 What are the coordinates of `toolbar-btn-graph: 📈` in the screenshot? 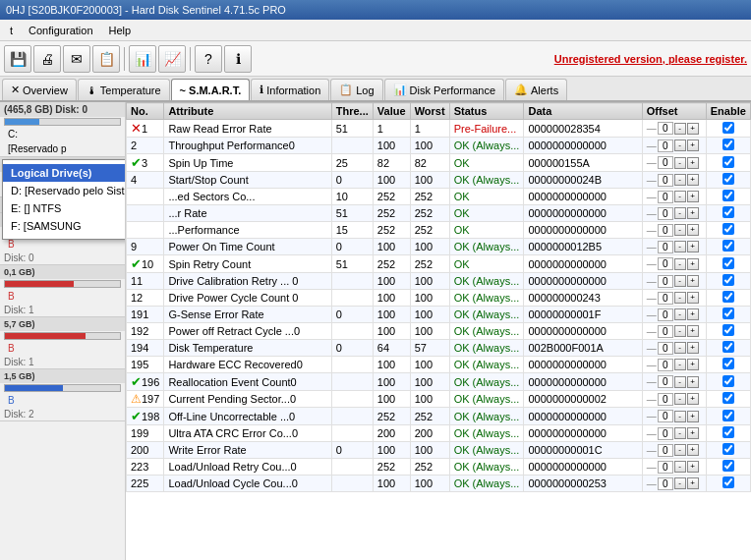 It's located at (172, 59).